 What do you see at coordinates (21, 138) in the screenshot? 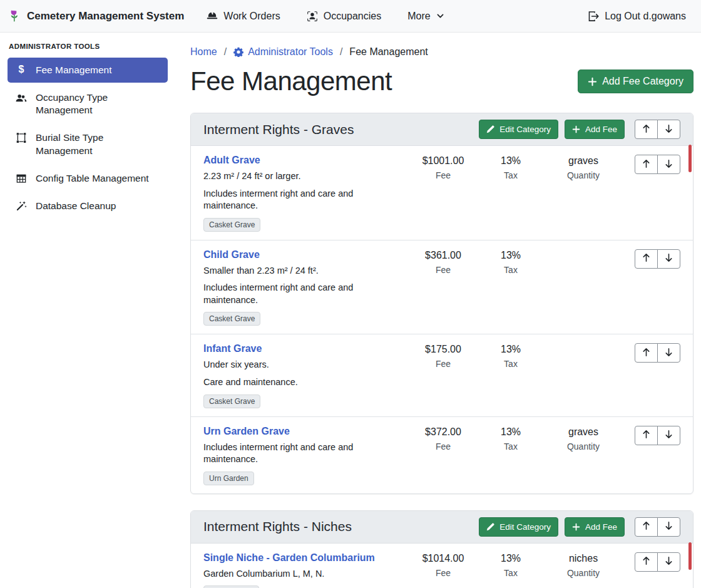
I see `plot-icon` at bounding box center [21, 138].